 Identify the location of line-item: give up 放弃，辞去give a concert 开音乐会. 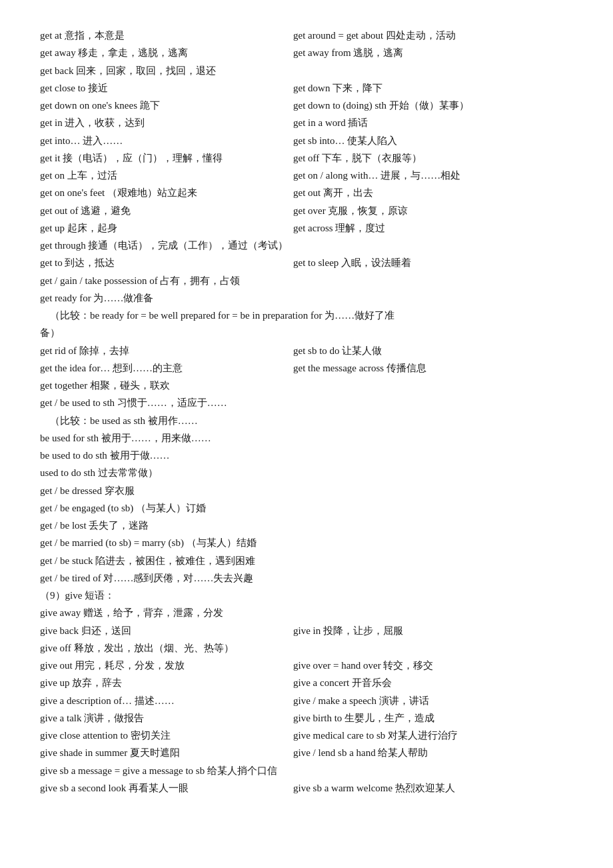
(306, 683).